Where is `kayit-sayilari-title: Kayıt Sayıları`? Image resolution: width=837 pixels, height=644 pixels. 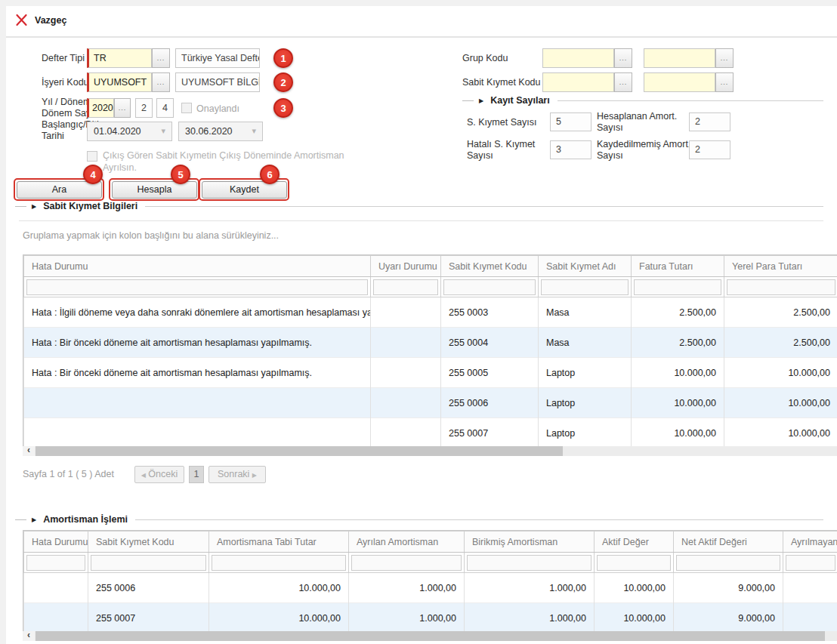 kayit-sayilari-title: Kayıt Sayıları is located at coordinates (520, 100).